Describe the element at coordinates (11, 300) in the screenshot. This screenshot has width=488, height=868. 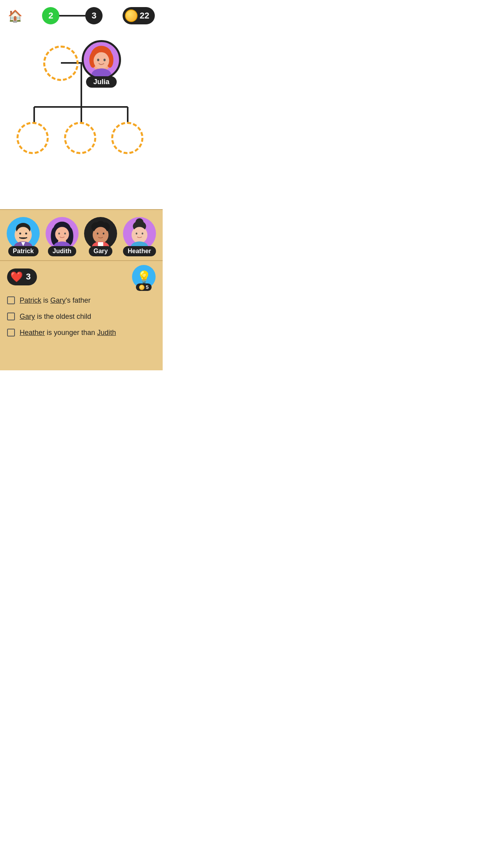
I see `clue-1-checkbox` at that location.